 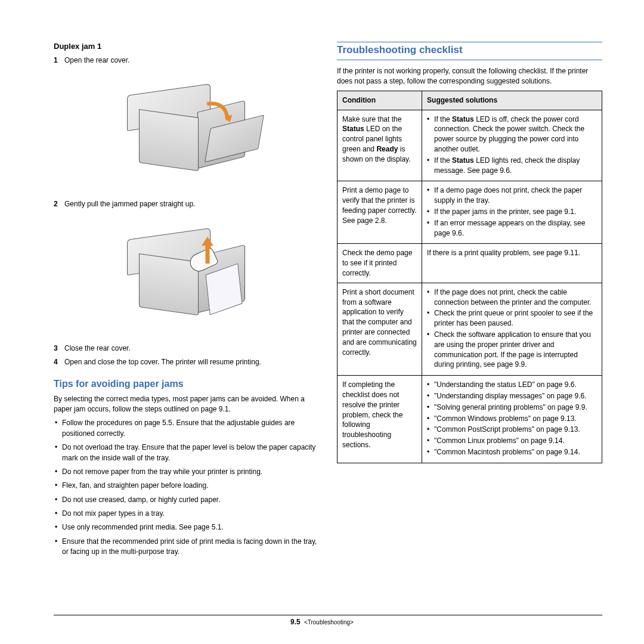 I want to click on condition-cell: Check the demo page to see if it printed…, so click(x=380, y=264).